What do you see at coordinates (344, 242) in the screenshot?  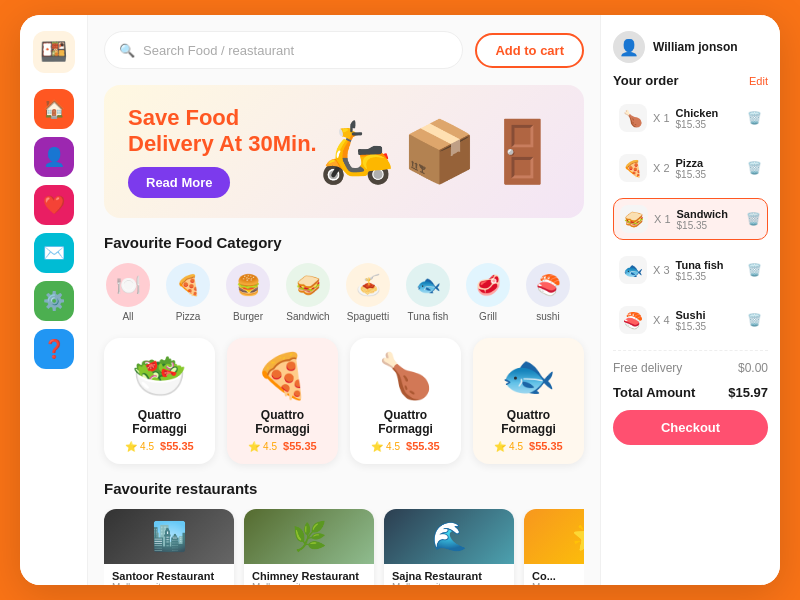 I see `categories-section-title: Favourite Food Category` at bounding box center [344, 242].